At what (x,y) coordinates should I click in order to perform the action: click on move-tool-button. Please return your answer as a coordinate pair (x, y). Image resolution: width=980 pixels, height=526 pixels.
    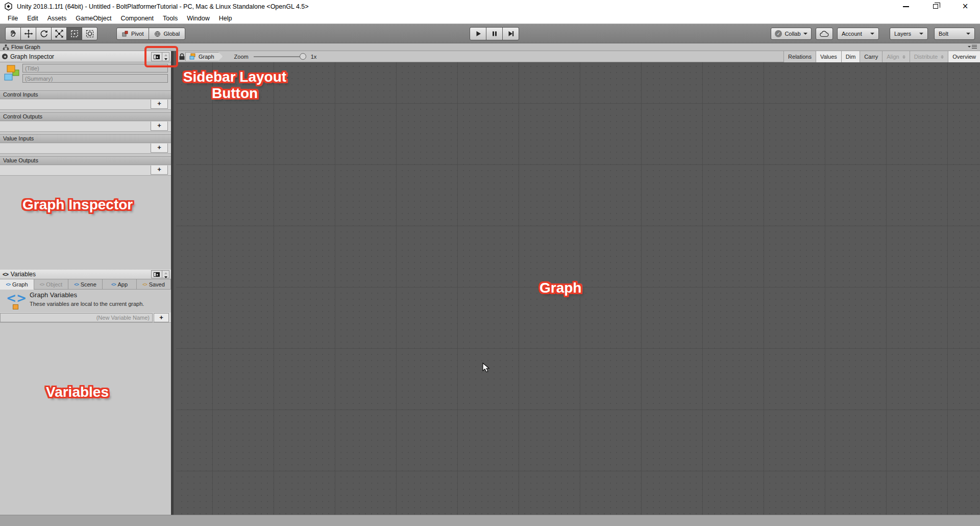
    Looking at the image, I should click on (29, 34).